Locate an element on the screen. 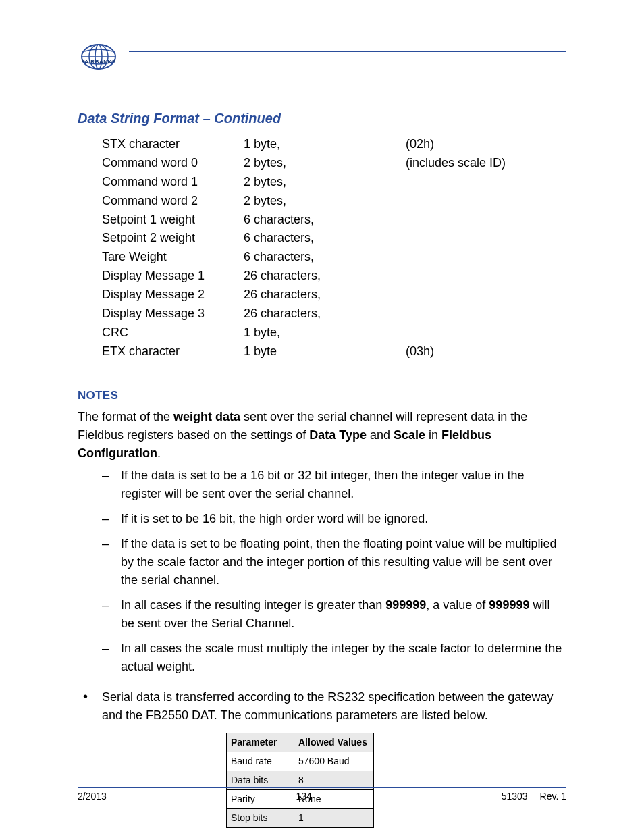  list-item: In all cases the scale must multiply the… is located at coordinates (334, 658).